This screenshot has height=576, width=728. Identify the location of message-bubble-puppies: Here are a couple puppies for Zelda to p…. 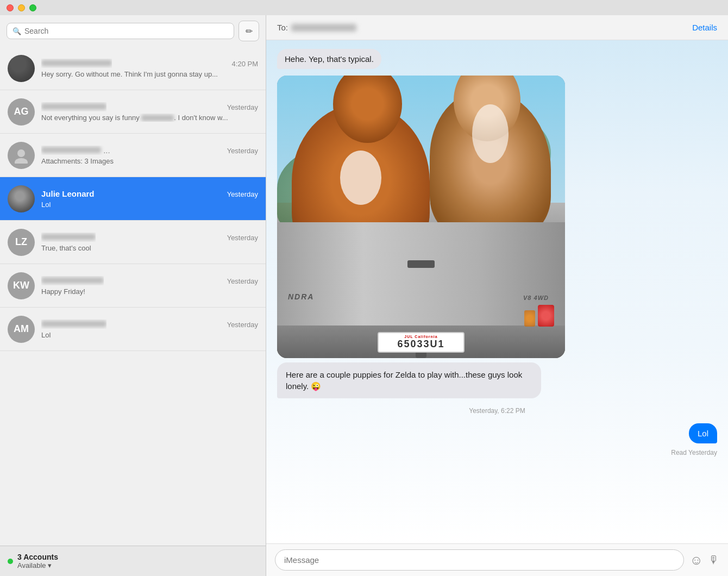
(409, 380).